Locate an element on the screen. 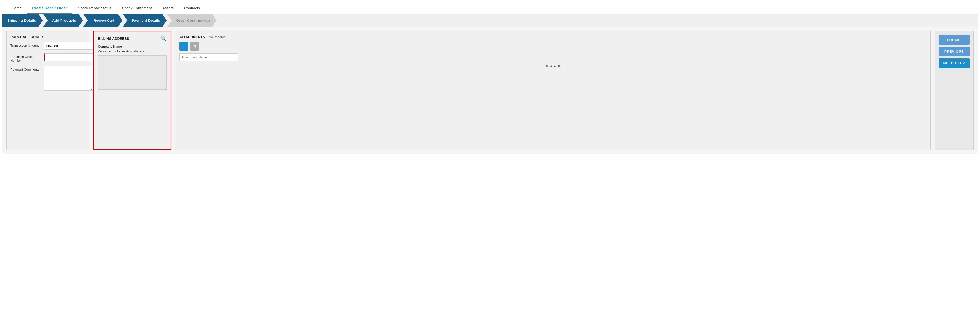  attachments-title: ATTACHMENTS is located at coordinates (192, 37).